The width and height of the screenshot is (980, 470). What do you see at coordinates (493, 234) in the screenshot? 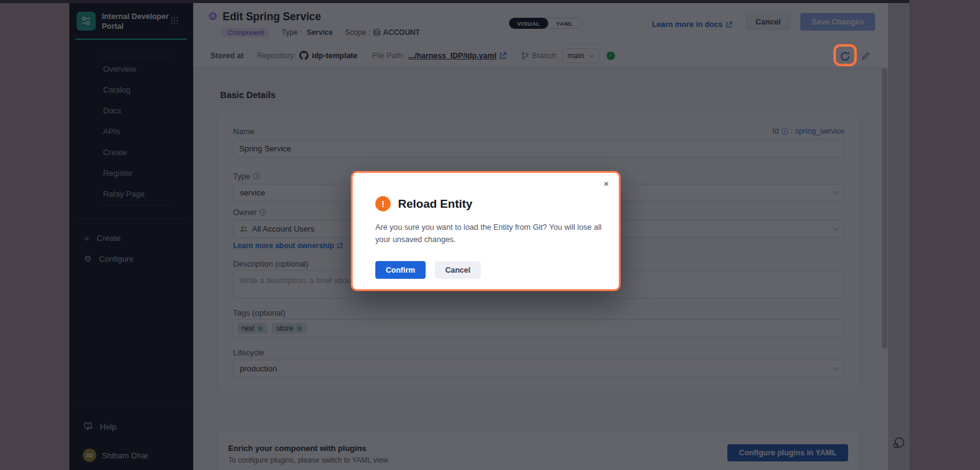
I see `modal-body: Are you sure you want to load the Entity…` at bounding box center [493, 234].